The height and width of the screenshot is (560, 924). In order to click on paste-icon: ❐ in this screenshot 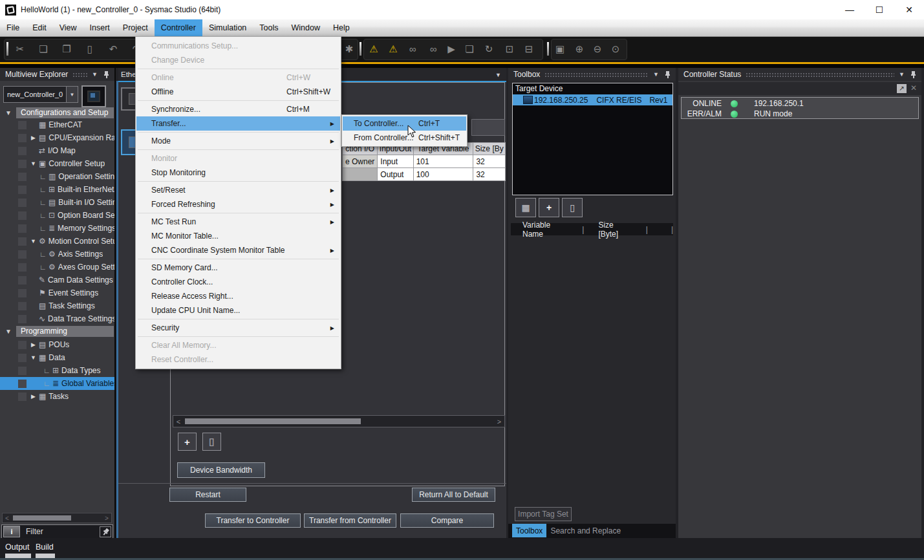, I will do `click(67, 49)`.